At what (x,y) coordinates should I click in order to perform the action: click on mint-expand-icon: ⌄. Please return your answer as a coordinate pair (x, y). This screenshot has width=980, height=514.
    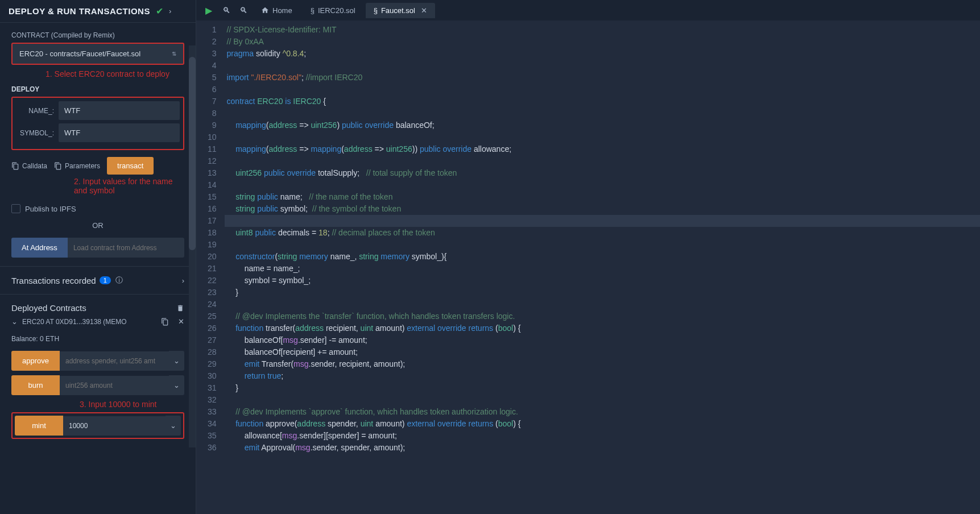
    Looking at the image, I should click on (173, 425).